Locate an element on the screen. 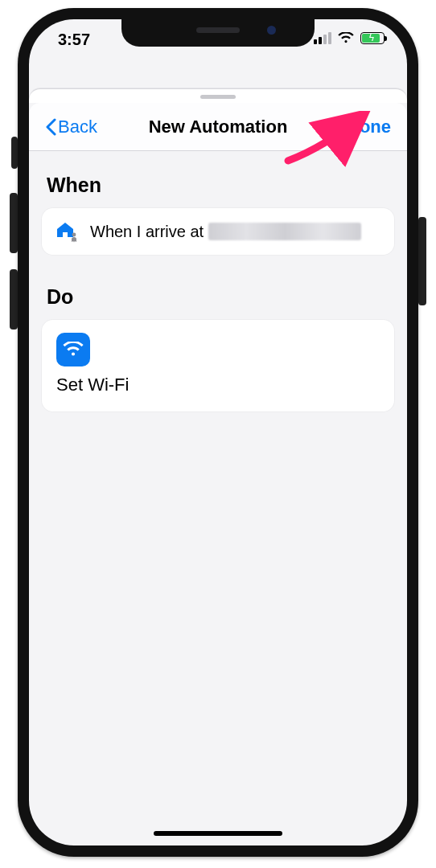 The image size is (436, 868). when-heading: When is located at coordinates (227, 185).